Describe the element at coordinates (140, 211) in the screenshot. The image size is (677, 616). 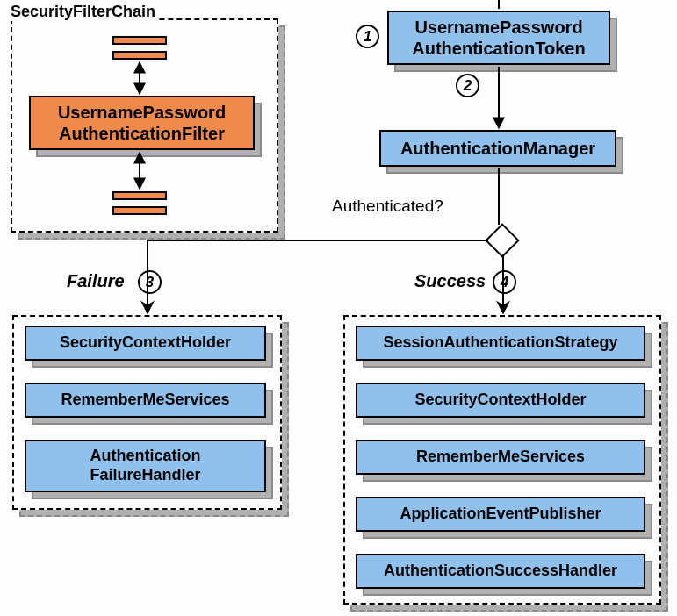
I see `filter-bar-bot2` at that location.